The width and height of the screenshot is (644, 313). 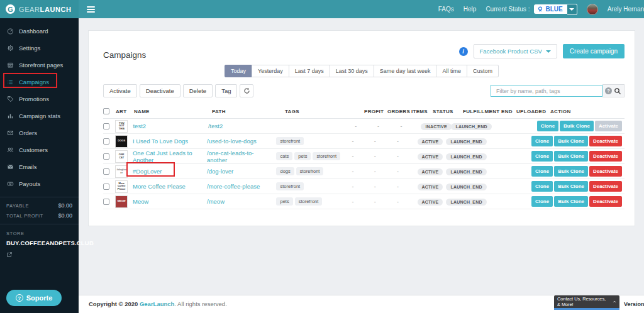 What do you see at coordinates (147, 171) in the screenshot?
I see `campaign-name-link: #DogLover` at bounding box center [147, 171].